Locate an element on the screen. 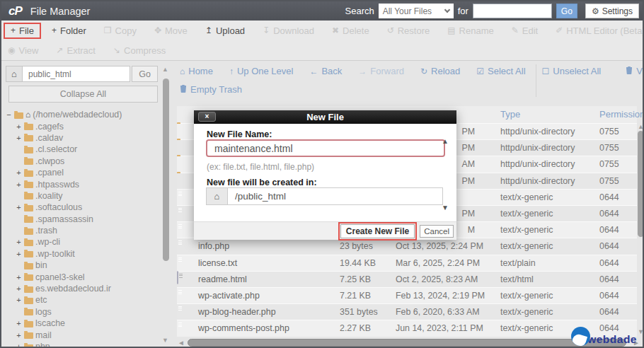 Image resolution: width=644 pixels, height=348 pixels. column-header-permissions: Permissions is located at coordinates (621, 115).